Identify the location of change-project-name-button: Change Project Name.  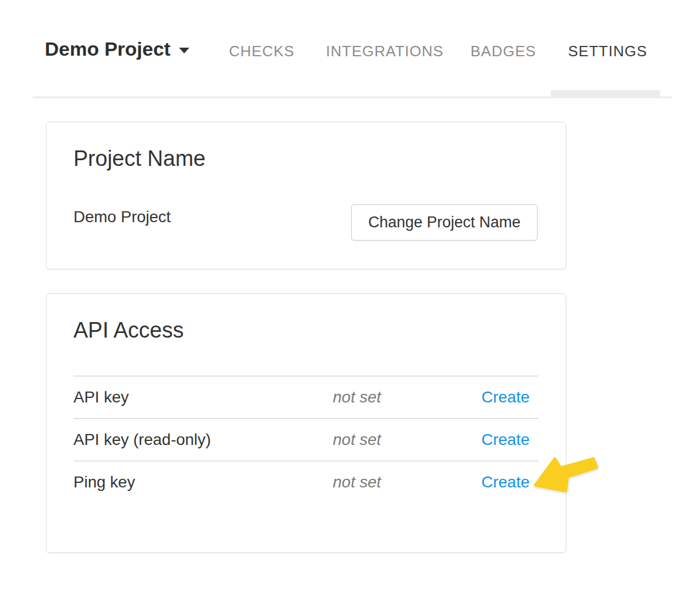
(444, 223).